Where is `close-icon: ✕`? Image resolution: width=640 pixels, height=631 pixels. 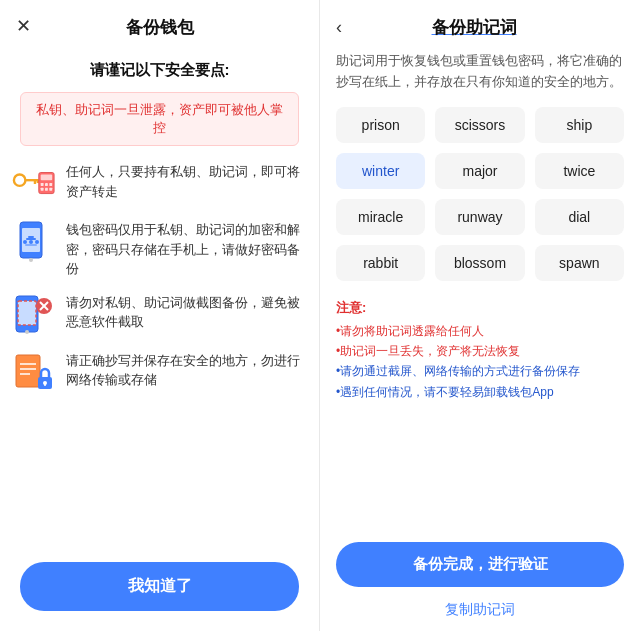
close-icon: ✕ is located at coordinates (24, 26).